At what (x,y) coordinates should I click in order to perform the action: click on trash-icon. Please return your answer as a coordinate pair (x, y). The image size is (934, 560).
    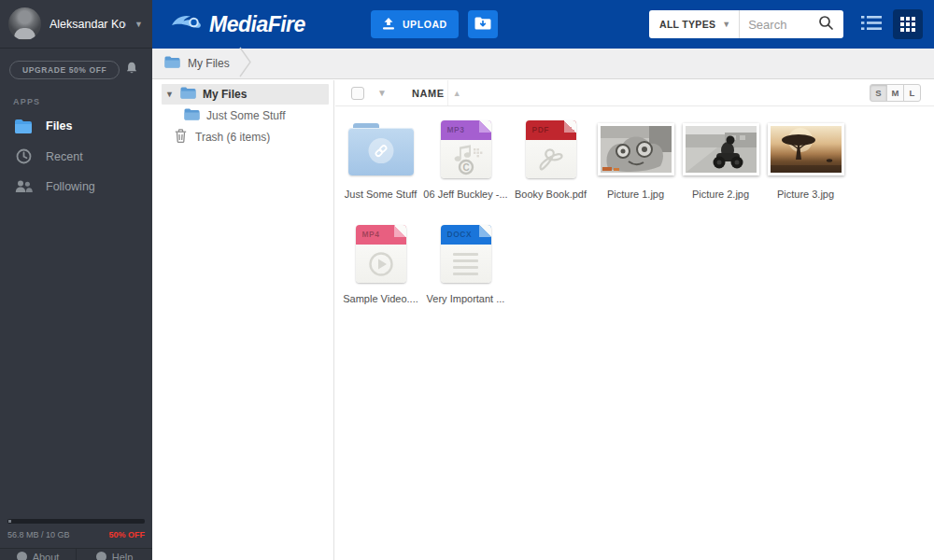
    Looking at the image, I should click on (181, 137).